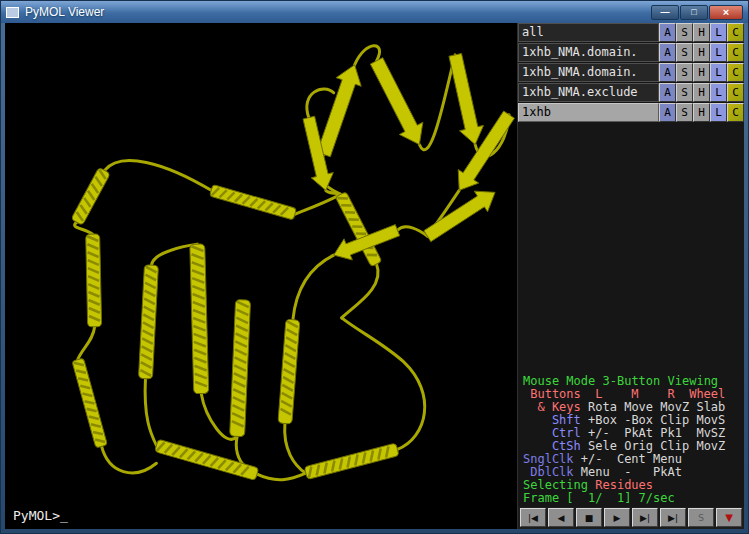  I want to click on app-icon, so click(12, 12).